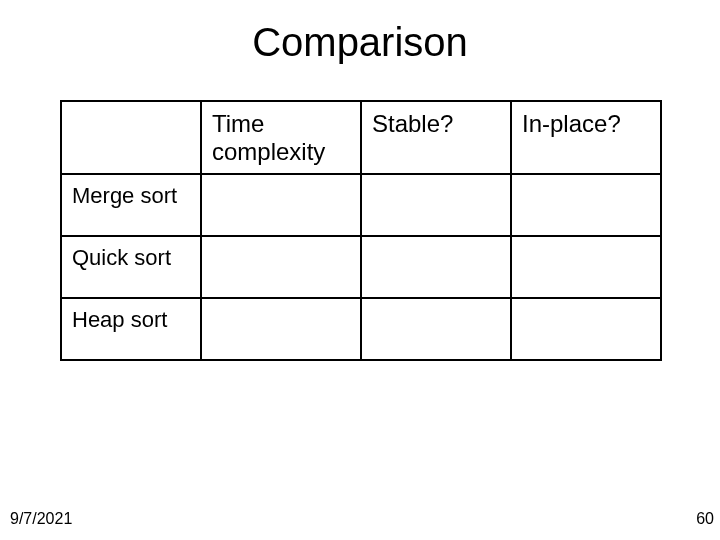 The height and width of the screenshot is (540, 720). I want to click on page-title: Comparison, so click(360, 42).